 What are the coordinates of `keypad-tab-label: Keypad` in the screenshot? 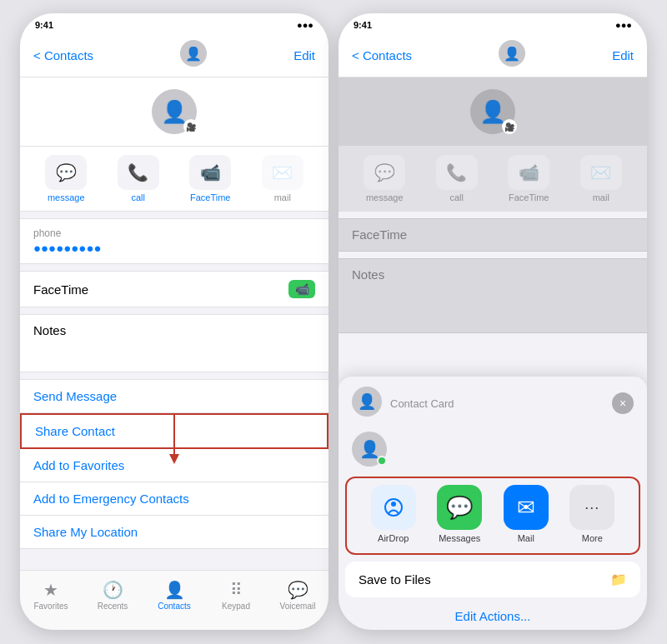 It's located at (236, 607).